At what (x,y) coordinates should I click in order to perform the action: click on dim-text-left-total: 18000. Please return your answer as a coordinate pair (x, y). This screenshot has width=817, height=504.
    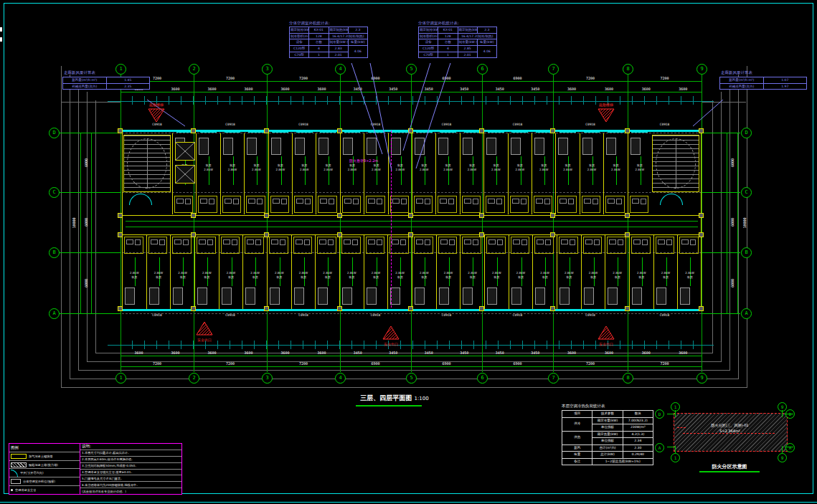
    Looking at the image, I should click on (74, 222).